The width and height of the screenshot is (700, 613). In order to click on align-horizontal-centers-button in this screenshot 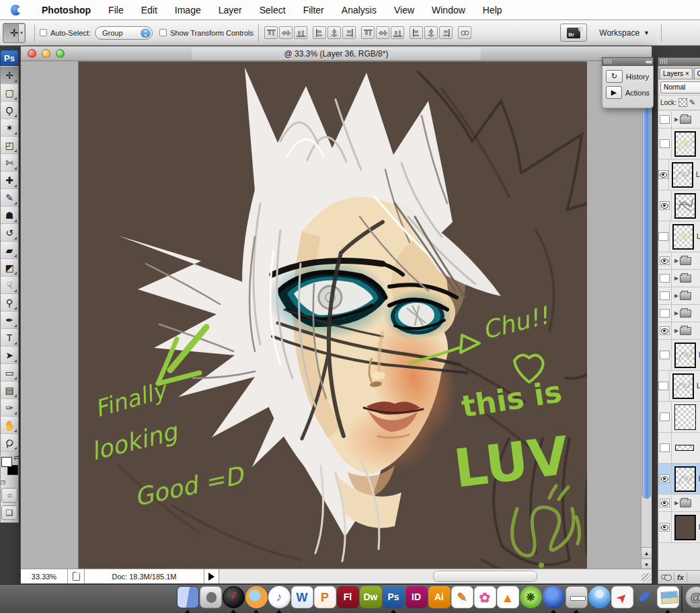, I will do `click(334, 32)`.